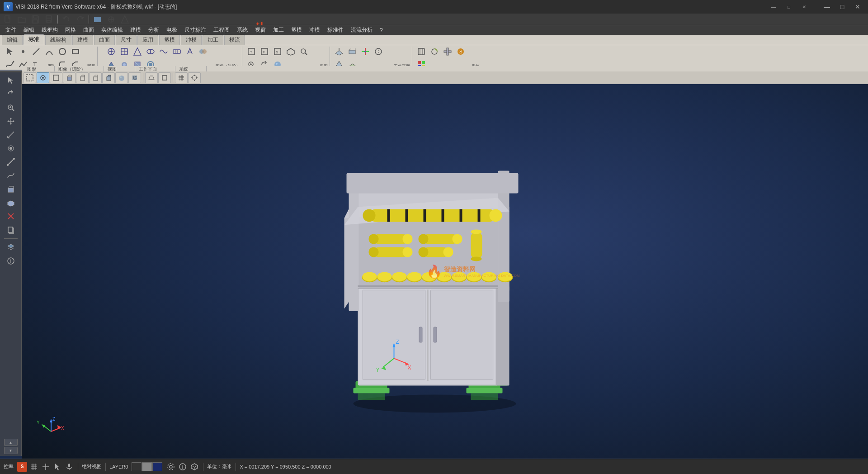 Image resolution: width=868 pixels, height=474 pixels. I want to click on status-icon-settings, so click(171, 467).